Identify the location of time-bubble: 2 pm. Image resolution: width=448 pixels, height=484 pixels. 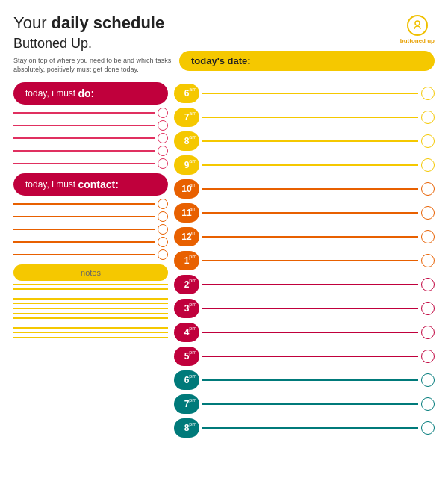
(187, 285).